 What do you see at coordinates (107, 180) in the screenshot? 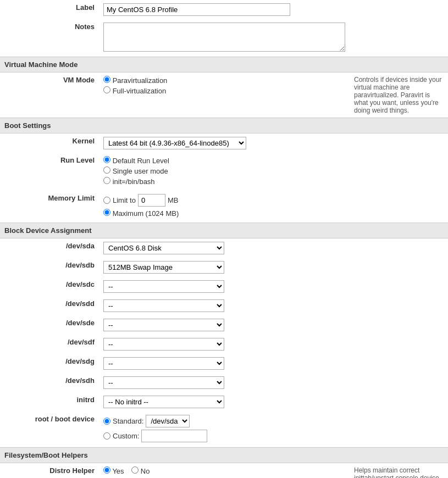
I see `run-level-init-radio` at bounding box center [107, 180].